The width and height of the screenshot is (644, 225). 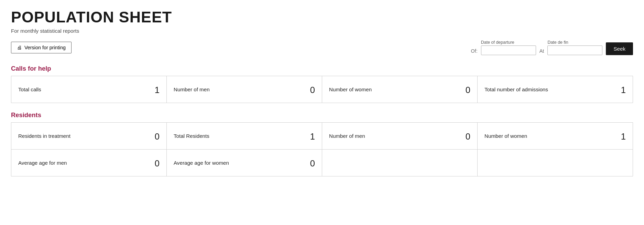 I want to click on calls-row: Total calls 1 Number of men 0 Number of …, so click(x=322, y=90).